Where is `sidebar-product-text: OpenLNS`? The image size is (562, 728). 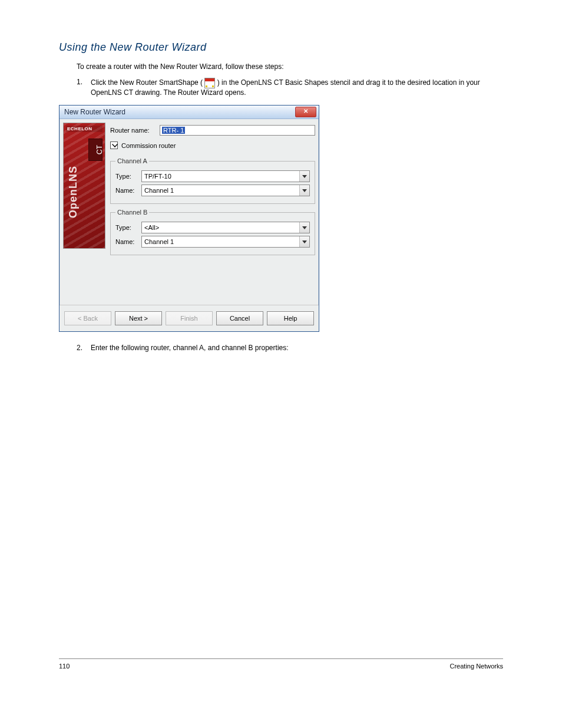
sidebar-product-text: OpenLNS is located at coordinates (73, 192).